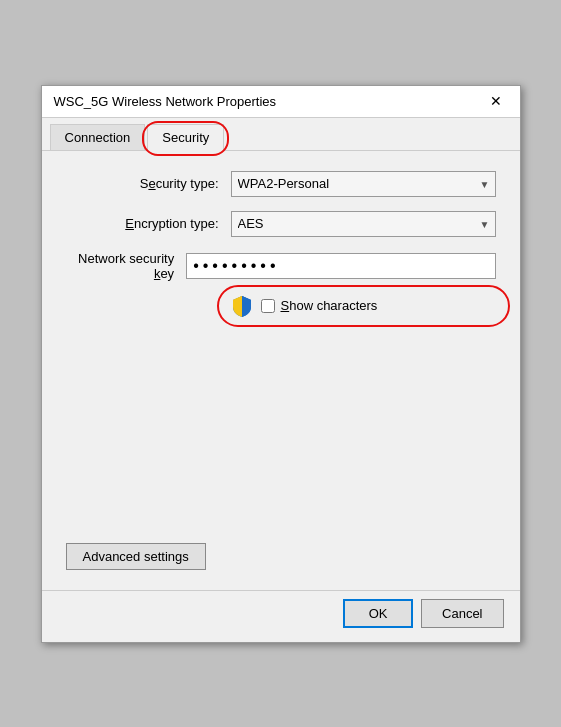  What do you see at coordinates (281, 184) in the screenshot?
I see `security-type-row: Security type: WPA2-Personal WPA3-Person…` at bounding box center [281, 184].